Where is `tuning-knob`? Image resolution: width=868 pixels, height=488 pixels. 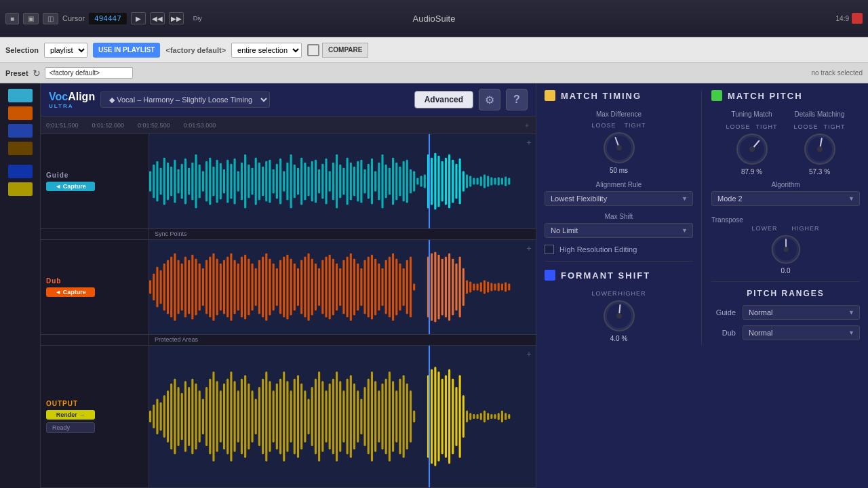
tuning-knob is located at coordinates (752, 149).